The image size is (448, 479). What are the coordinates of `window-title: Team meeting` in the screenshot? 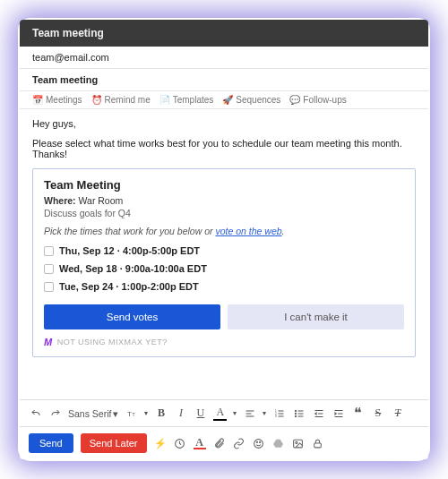 It's located at (68, 33).